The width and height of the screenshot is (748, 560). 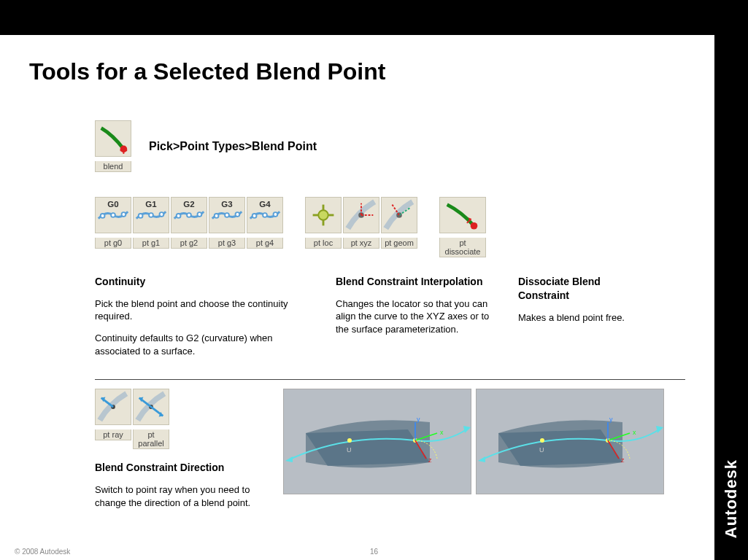 I want to click on dissociate-icon-strip: pt dissociate, so click(x=463, y=228).